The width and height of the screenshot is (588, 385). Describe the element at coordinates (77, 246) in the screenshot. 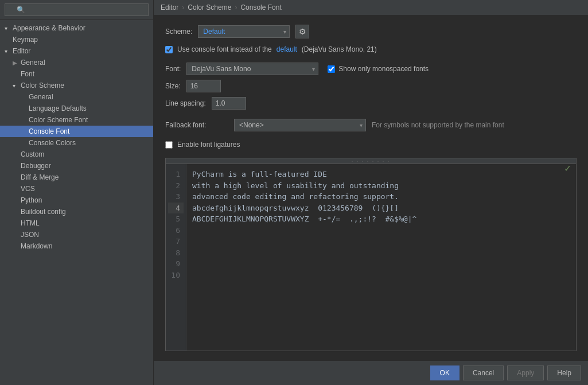

I see `sidebar-item-markdown: Markdown` at that location.